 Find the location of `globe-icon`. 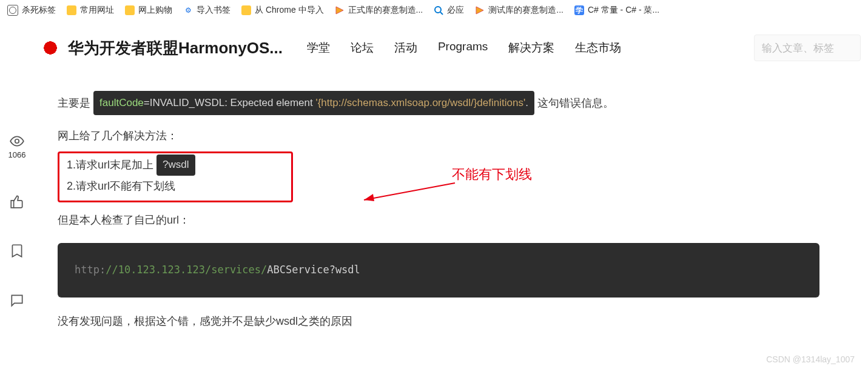

globe-icon is located at coordinates (13, 10).